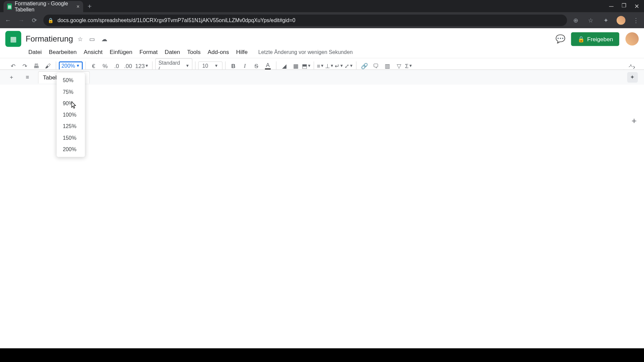 This screenshot has height=362, width=644. I want to click on window-minimize-icon: ─, so click(611, 6).